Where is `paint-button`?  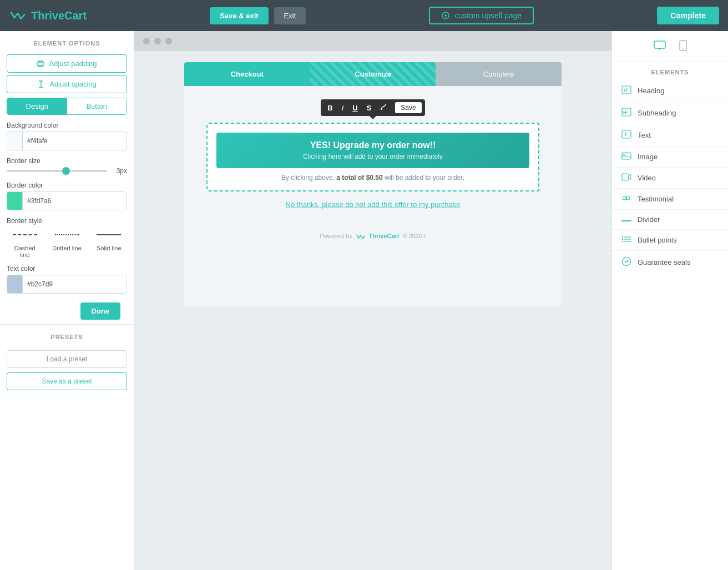 paint-button is located at coordinates (384, 108).